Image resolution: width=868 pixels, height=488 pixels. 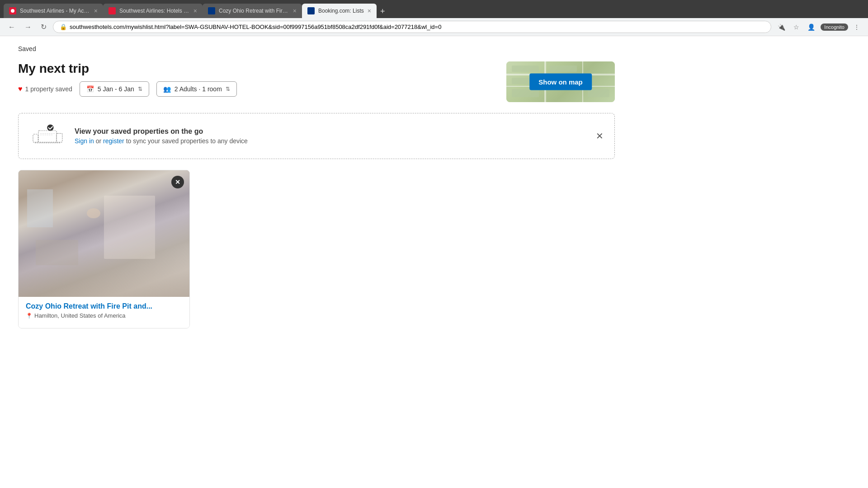 What do you see at coordinates (857, 27) in the screenshot?
I see `menu-button: ⋮` at bounding box center [857, 27].